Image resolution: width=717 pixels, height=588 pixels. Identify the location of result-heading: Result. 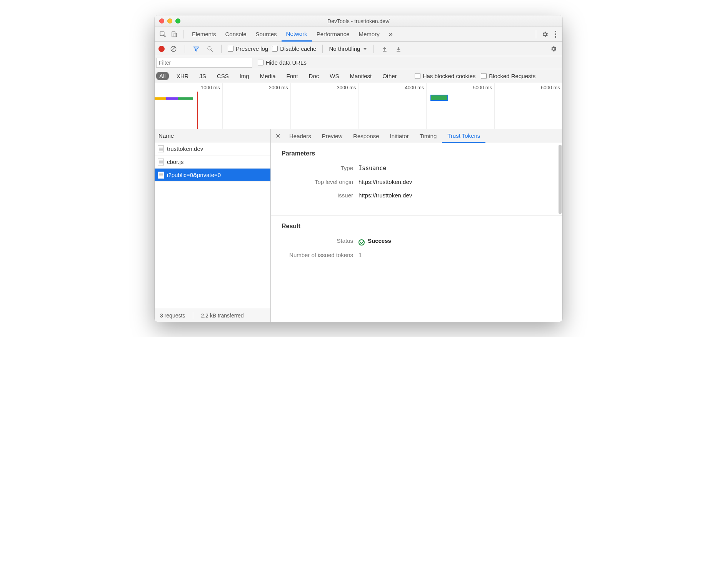
(417, 226).